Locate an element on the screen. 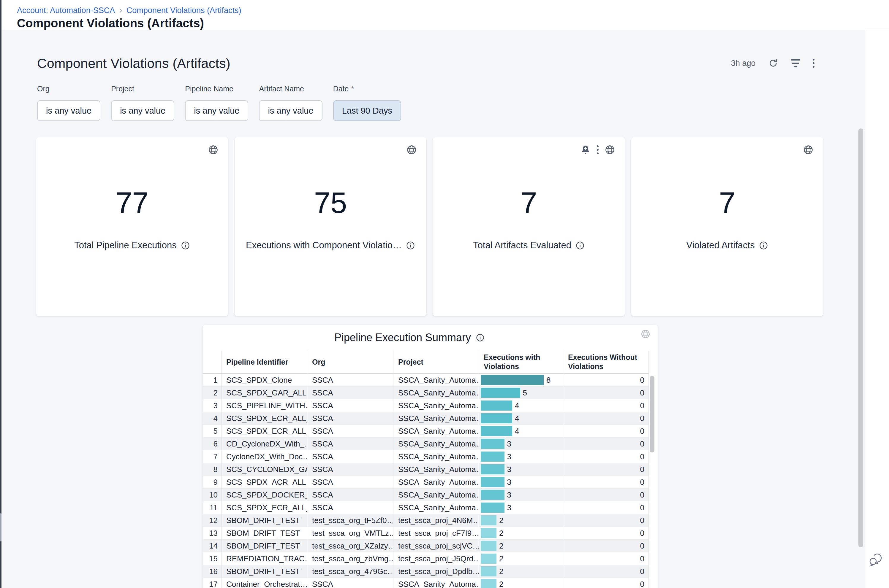 The height and width of the screenshot is (588, 889). project-cell: test_ssca_proj_Dpdlb… is located at coordinates (436, 572).